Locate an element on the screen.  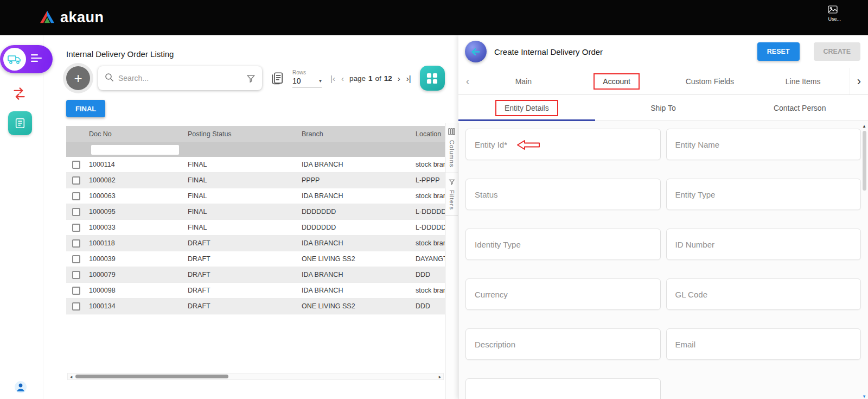
reset-button: RESET is located at coordinates (778, 52).